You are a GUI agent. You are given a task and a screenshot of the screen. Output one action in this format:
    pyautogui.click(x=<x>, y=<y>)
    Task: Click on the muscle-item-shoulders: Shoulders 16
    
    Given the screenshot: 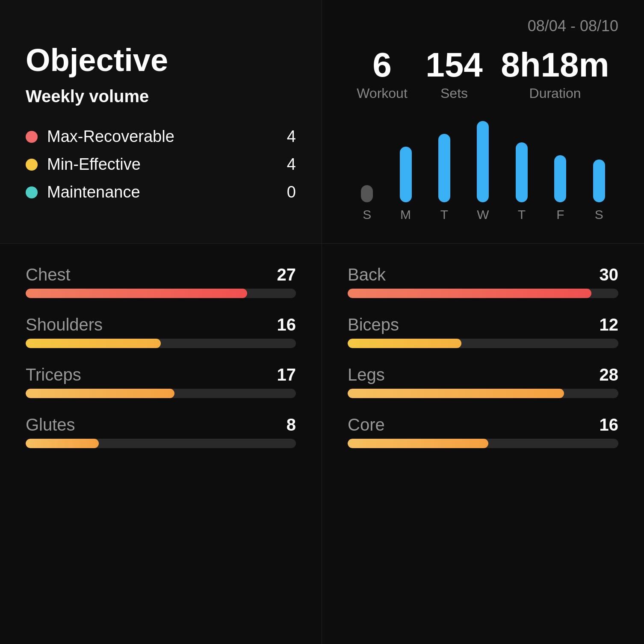 What is the action you would take?
    pyautogui.click(x=161, y=332)
    